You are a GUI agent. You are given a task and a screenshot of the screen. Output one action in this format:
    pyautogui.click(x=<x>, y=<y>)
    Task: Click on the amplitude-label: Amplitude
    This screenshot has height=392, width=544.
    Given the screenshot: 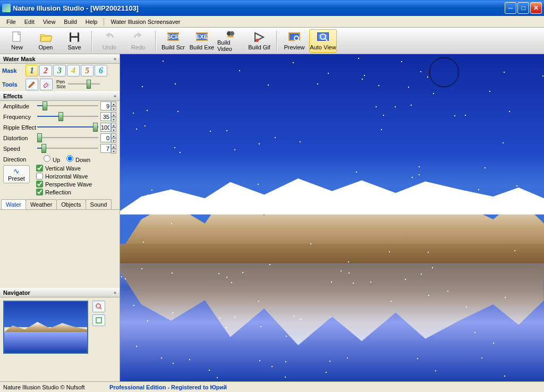 What is the action you would take?
    pyautogui.click(x=20, y=106)
    